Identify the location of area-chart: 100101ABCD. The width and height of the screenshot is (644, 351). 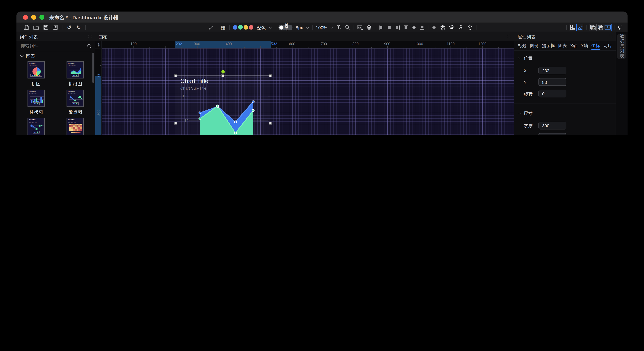
(223, 106).